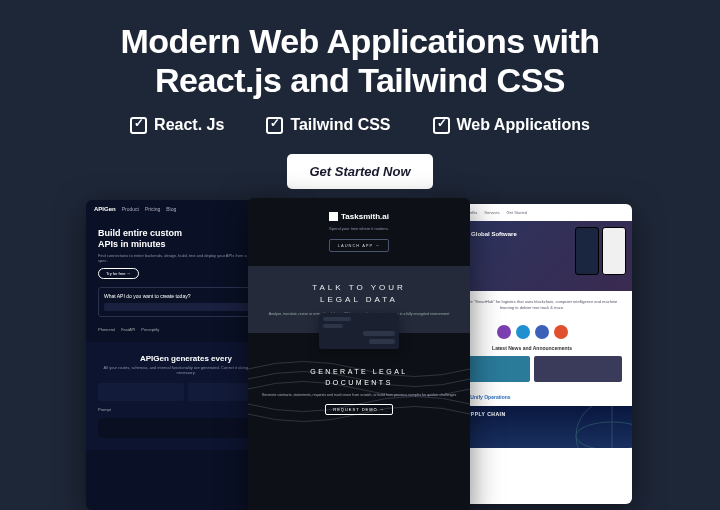 Image resolution: width=720 pixels, height=510 pixels. What do you see at coordinates (359, 246) in the screenshot?
I see `launch-app-button: LAUNCH APP →` at bounding box center [359, 246].